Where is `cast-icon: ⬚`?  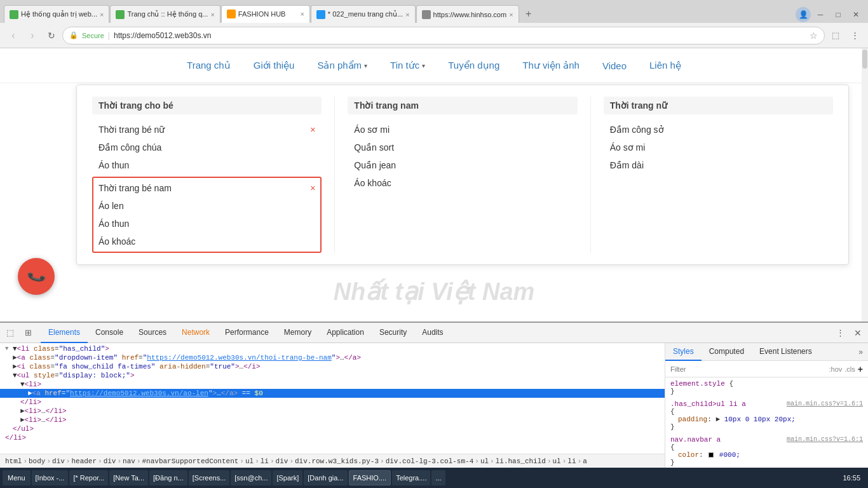 cast-icon: ⬚ is located at coordinates (836, 36).